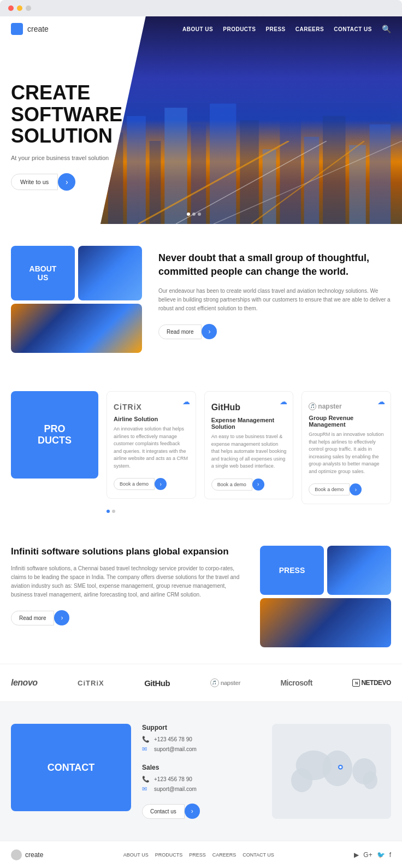 This screenshot has height=868, width=402. I want to click on partner-citrix: CiTRiX, so click(91, 683).